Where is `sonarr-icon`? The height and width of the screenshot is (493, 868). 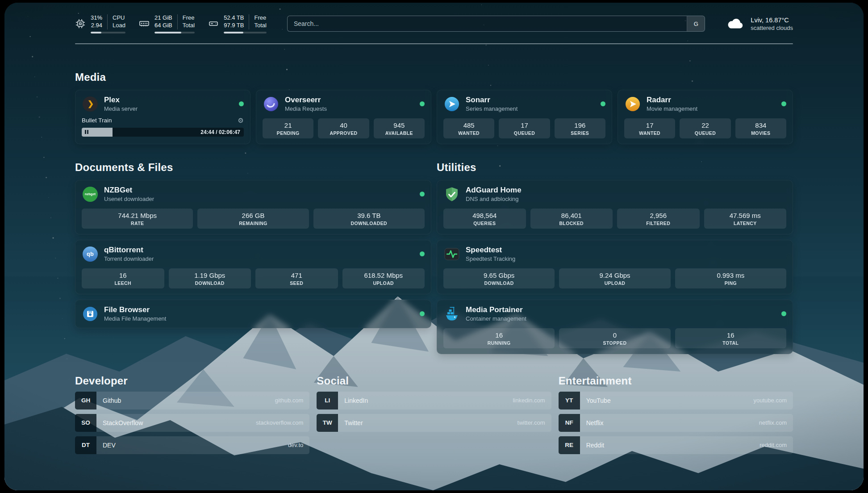 sonarr-icon is located at coordinates (452, 104).